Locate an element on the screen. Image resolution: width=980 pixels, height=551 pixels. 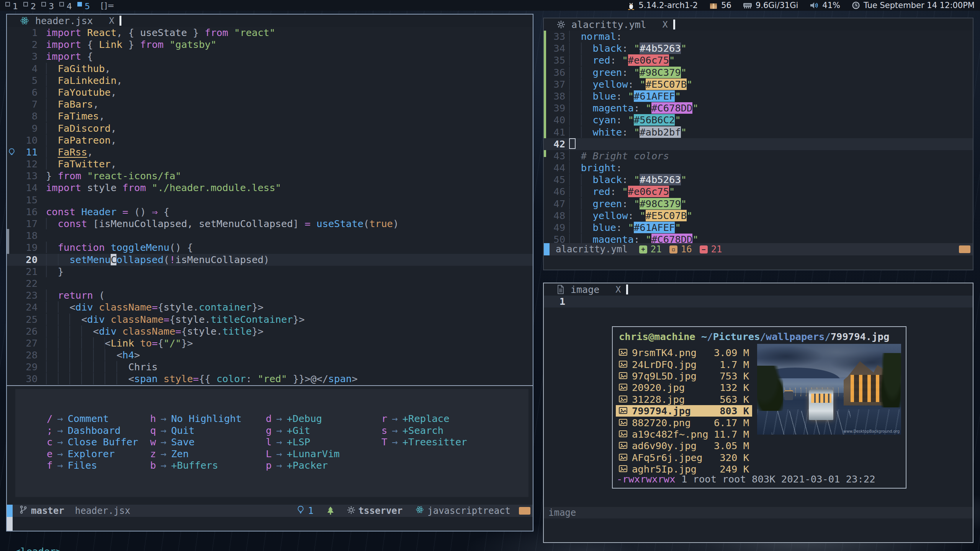
whichkey-binding--replace: r→+Replace is located at coordinates (424, 419).